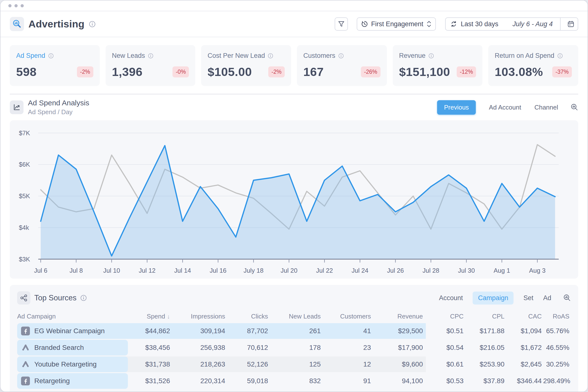 The height and width of the screenshot is (392, 588). Describe the element at coordinates (562, 72) in the screenshot. I see `kpi-delta-badge: -37%` at that location.